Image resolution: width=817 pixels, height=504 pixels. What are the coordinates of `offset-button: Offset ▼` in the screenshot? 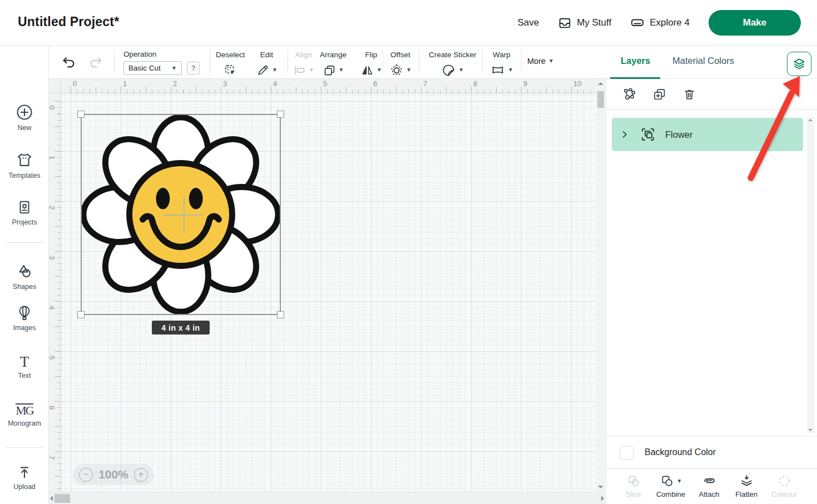 It's located at (400, 64).